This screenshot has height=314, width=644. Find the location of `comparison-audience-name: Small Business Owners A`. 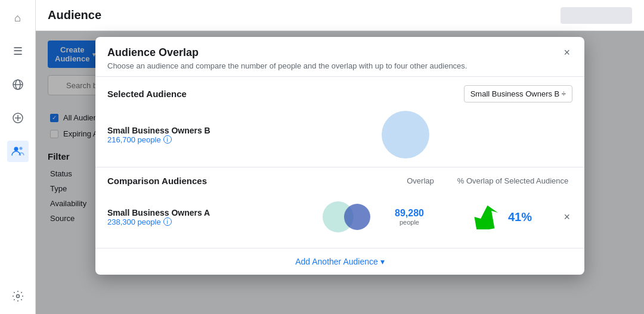

comparison-audience-name: Small Business Owners A is located at coordinates (212, 213).